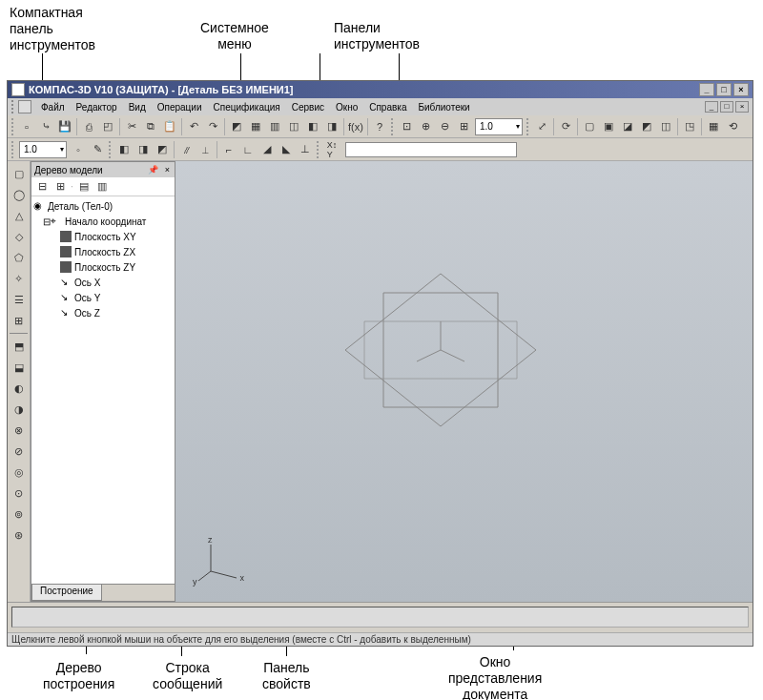 This screenshot has width=763, height=700. I want to click on copy-button: ⧉, so click(151, 127).